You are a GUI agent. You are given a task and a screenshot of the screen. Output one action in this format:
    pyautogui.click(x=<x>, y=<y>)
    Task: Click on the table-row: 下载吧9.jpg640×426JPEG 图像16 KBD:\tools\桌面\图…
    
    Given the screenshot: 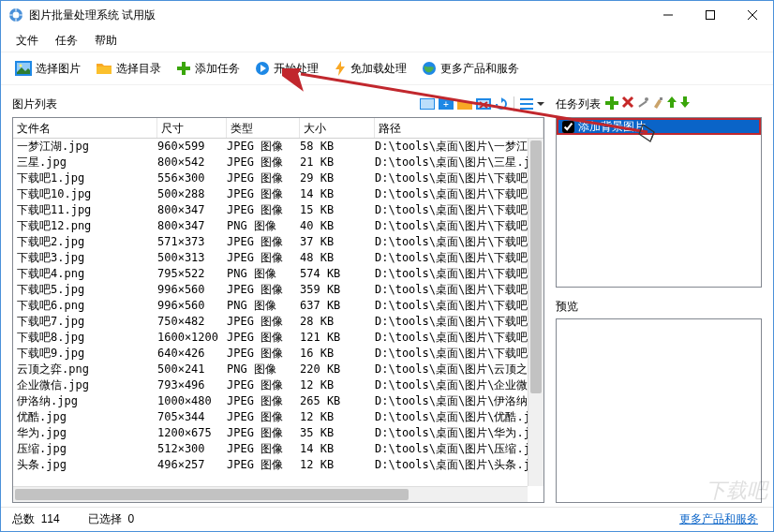 What is the action you would take?
    pyautogui.click(x=278, y=354)
    